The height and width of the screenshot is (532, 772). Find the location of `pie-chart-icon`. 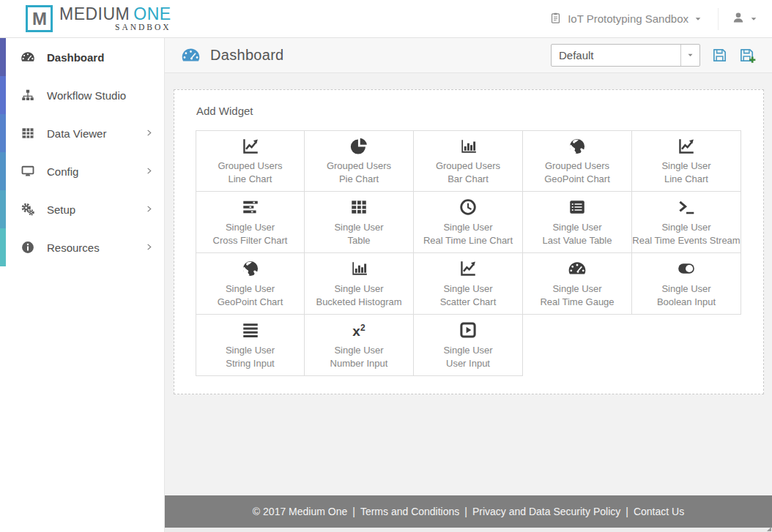

pie-chart-icon is located at coordinates (359, 146).